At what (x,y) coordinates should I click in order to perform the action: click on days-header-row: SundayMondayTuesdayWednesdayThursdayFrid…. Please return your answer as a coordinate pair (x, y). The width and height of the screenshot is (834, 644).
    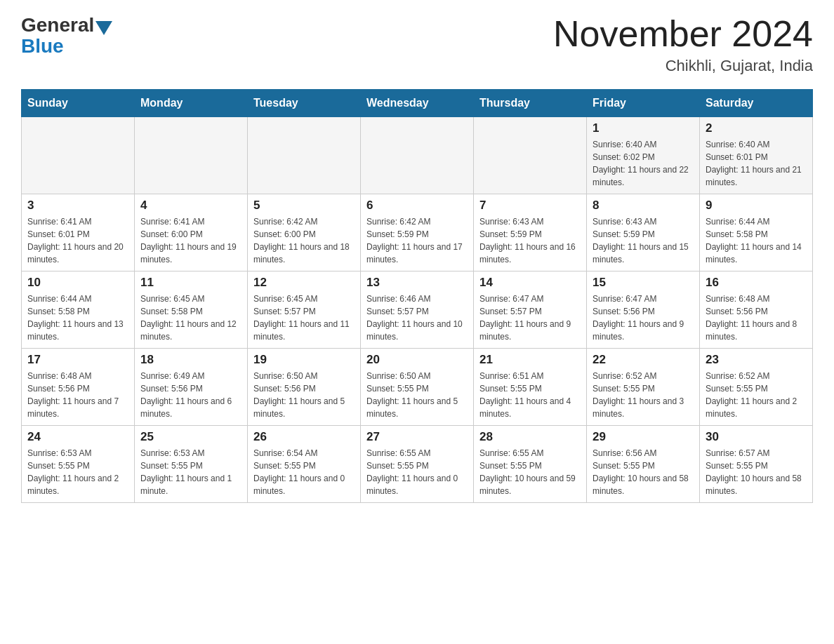
    Looking at the image, I should click on (417, 104).